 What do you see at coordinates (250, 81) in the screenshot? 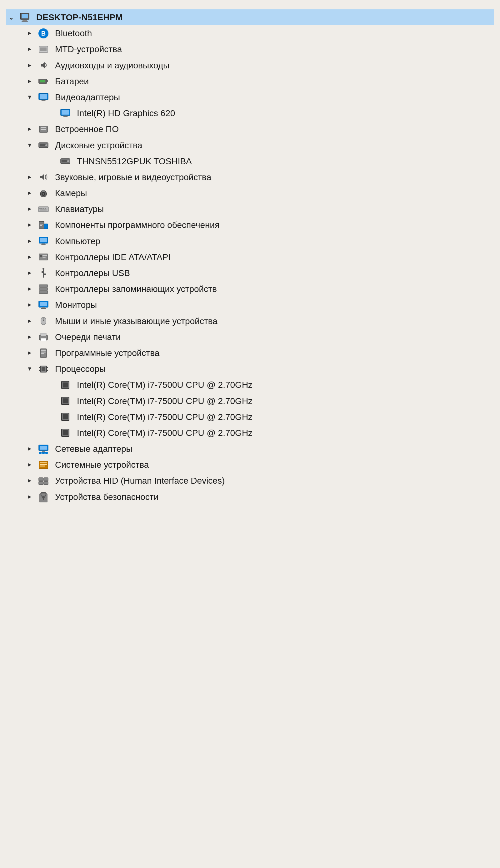
I see `tree-item-3: ►Батареи` at bounding box center [250, 81].